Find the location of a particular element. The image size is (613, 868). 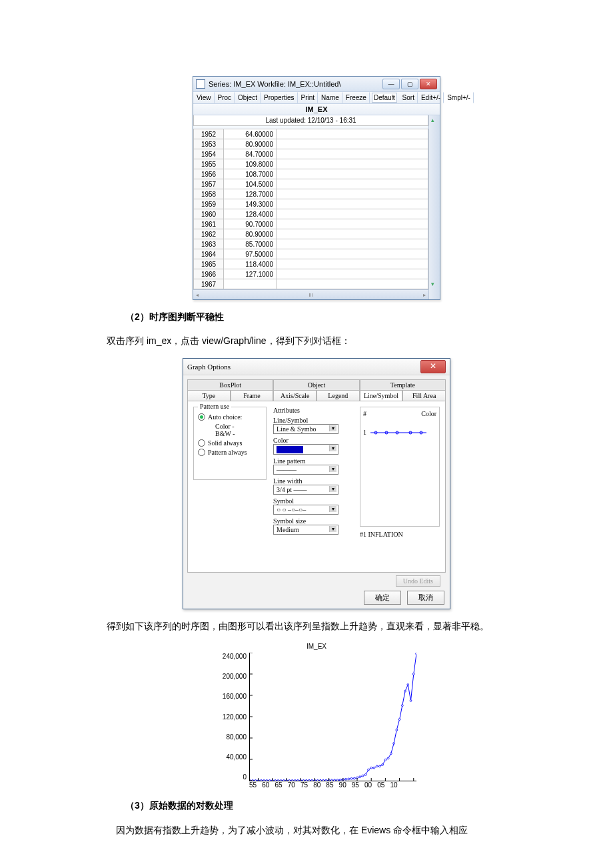

tool-dropdown: Default is located at coordinates (384, 97).